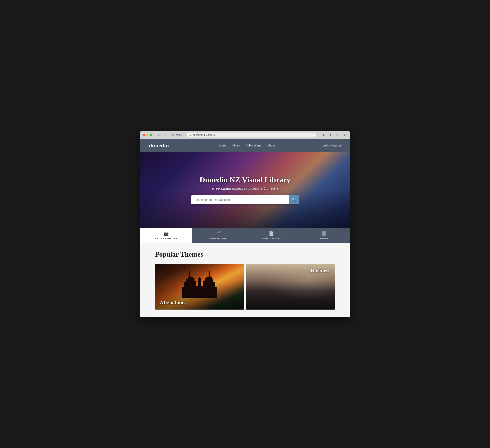  Describe the element at coordinates (221, 145) in the screenshot. I see `nav-images: Images` at that location.